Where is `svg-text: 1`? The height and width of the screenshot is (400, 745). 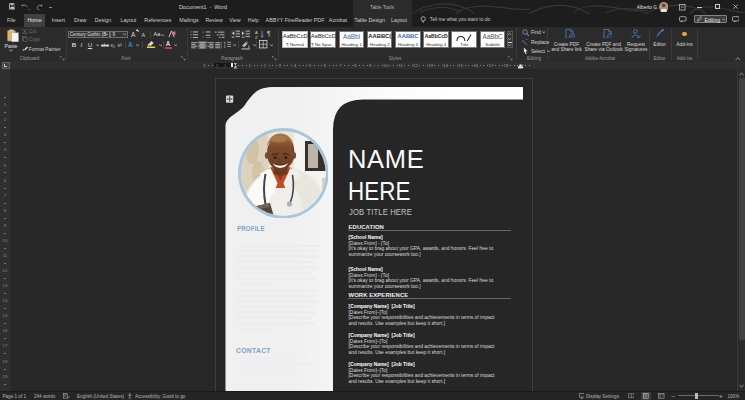
svg-text: 1 is located at coordinates (203, 32).